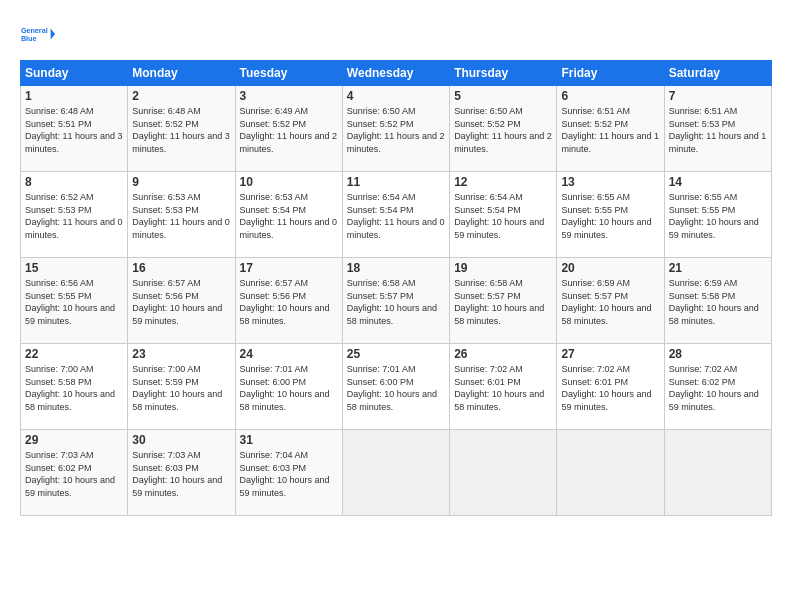  What do you see at coordinates (610, 96) in the screenshot?
I see `day-number: 6` at bounding box center [610, 96].